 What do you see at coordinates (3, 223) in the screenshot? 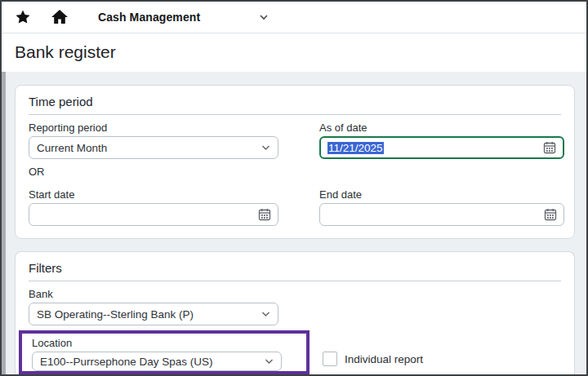
I see `left-edge-strip` at bounding box center [3, 223].